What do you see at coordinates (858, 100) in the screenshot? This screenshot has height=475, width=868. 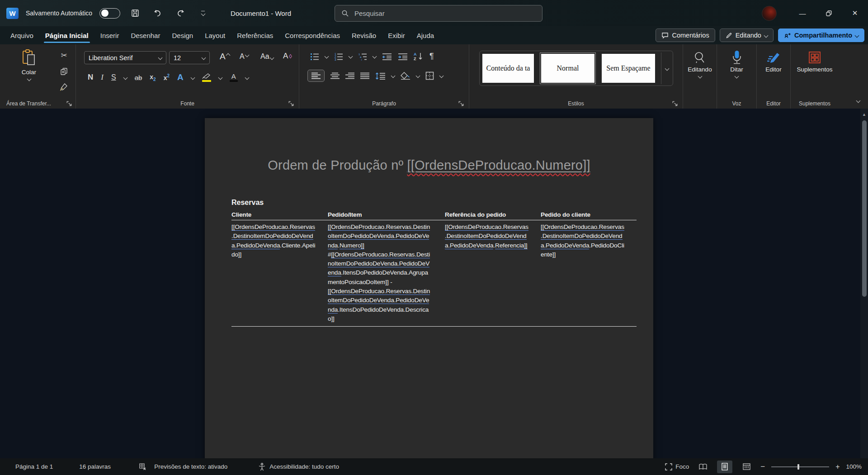 I see `collapse-ribbon-icon` at bounding box center [858, 100].